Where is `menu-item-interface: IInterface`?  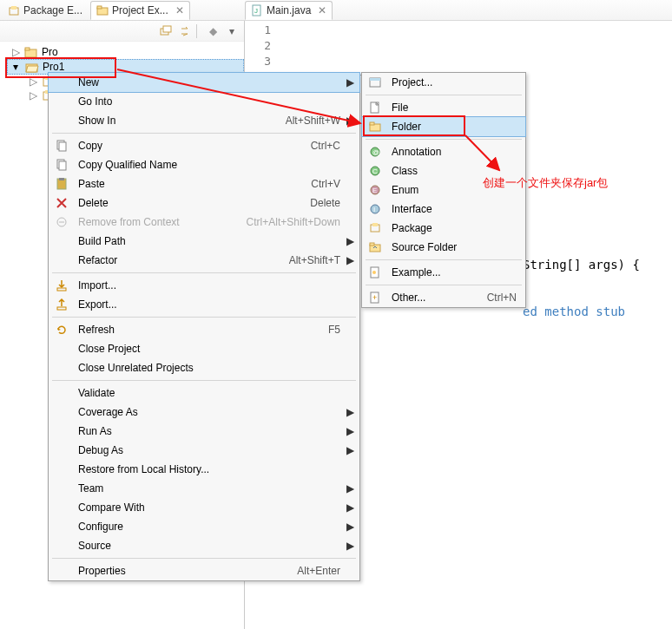 menu-item-interface: IInterface is located at coordinates (444, 209).